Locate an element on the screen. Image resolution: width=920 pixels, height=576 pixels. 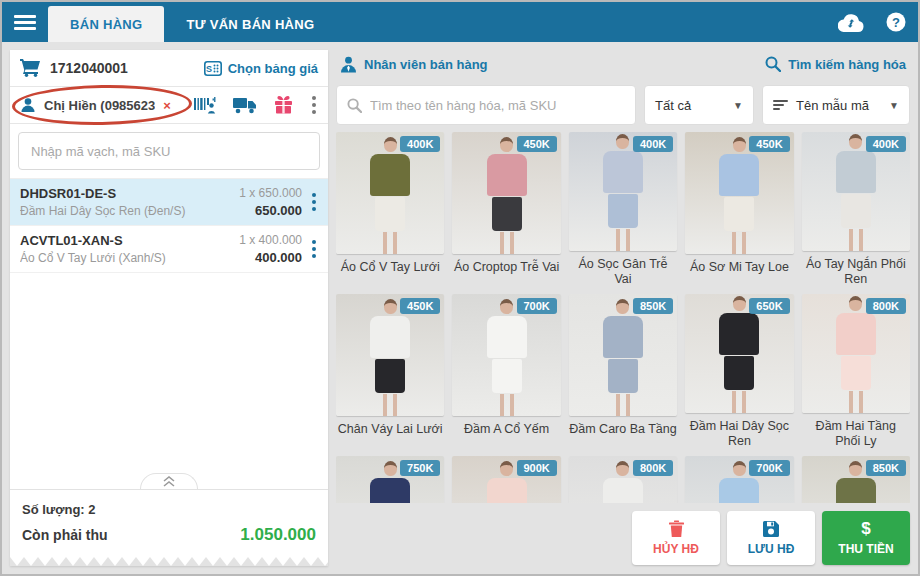
sort-dropdown: Tên mẫu mã ▼ is located at coordinates (836, 105).